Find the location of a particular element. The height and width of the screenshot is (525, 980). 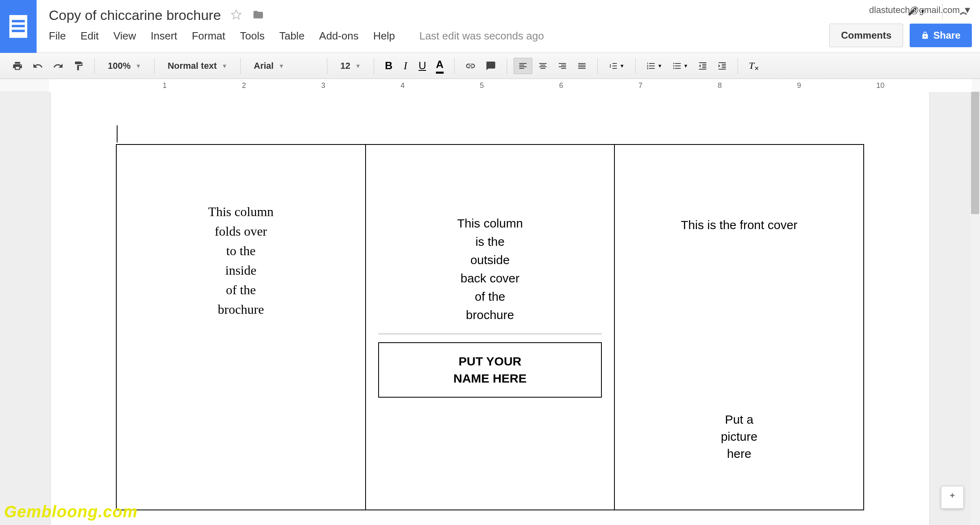

menu-tools: Tools is located at coordinates (252, 36).